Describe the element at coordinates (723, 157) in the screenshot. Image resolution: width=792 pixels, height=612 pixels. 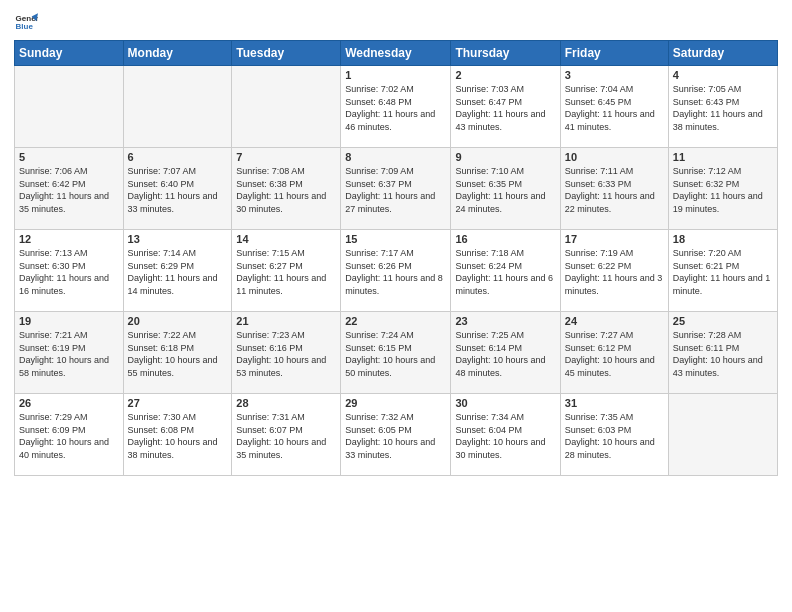
I see `day-number: 11` at that location.